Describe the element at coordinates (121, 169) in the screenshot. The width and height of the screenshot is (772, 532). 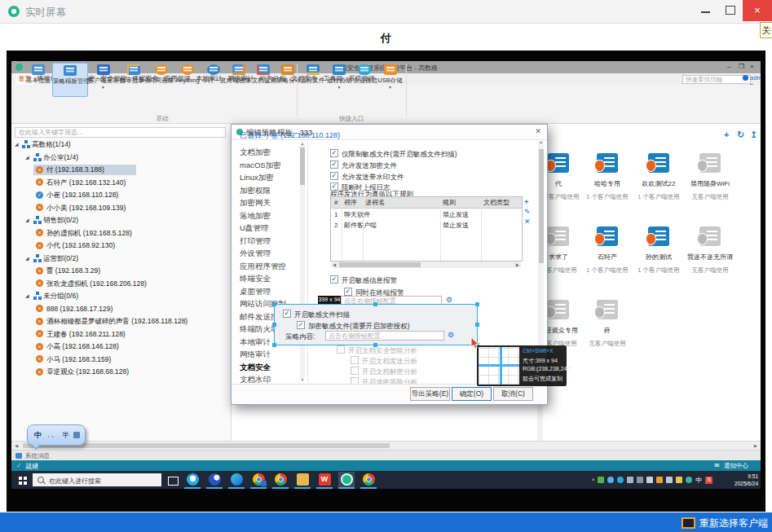
I see `tree-node-terminal-selected: 付 (192.168.3.188)` at that location.